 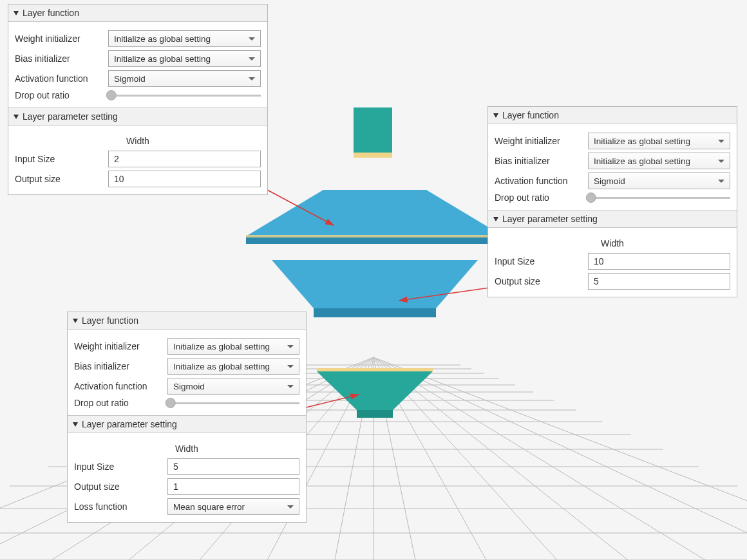 What do you see at coordinates (306, 212) in the screenshot?
I see `arrow-panel1` at bounding box center [306, 212].